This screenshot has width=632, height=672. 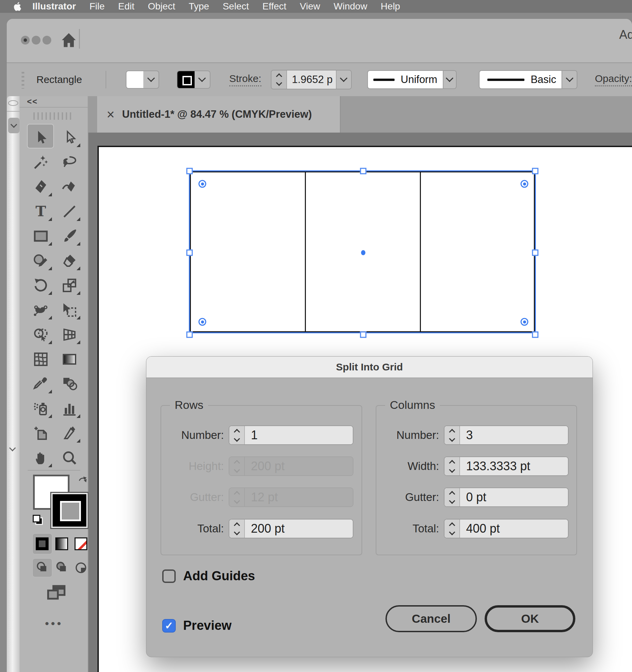 What do you see at coordinates (70, 162) in the screenshot?
I see `tool-lasso` at bounding box center [70, 162].